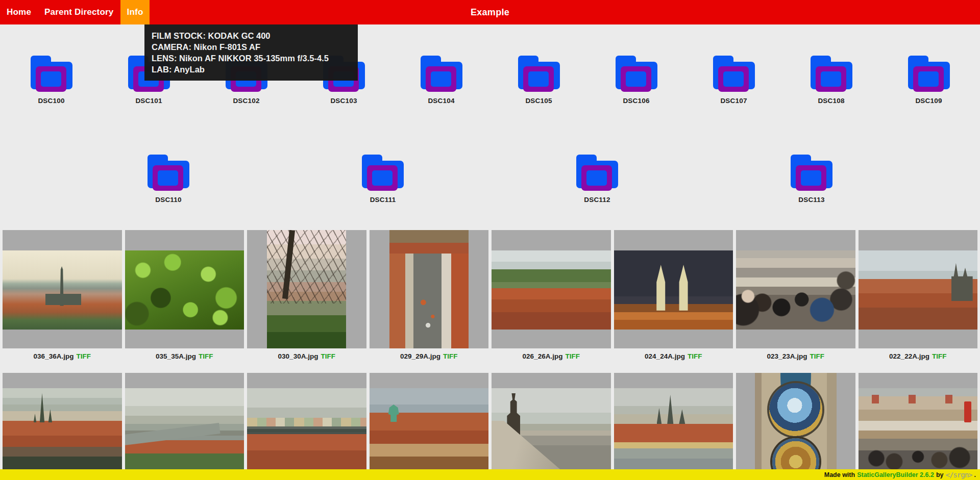 The height and width of the screenshot is (480, 980). I want to click on footer-period: ., so click(975, 475).